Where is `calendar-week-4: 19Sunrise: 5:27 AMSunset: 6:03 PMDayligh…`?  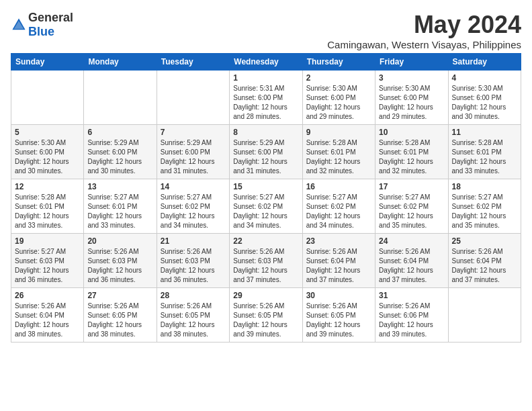
calendar-week-4: 19Sunrise: 5:27 AMSunset: 6:03 PMDayligh… is located at coordinates (266, 261).